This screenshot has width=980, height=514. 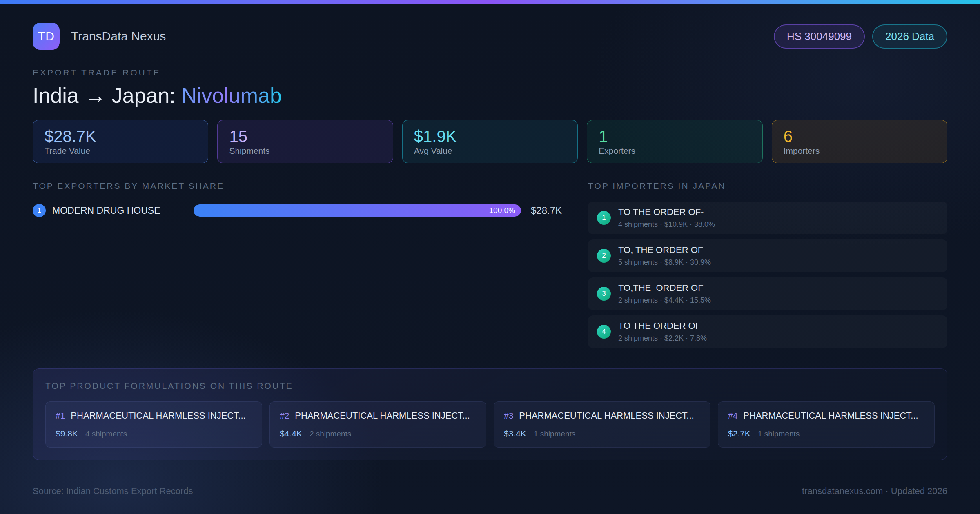 What do you see at coordinates (662, 326) in the screenshot?
I see `importer-name: TO THE ORDER OF` at bounding box center [662, 326].